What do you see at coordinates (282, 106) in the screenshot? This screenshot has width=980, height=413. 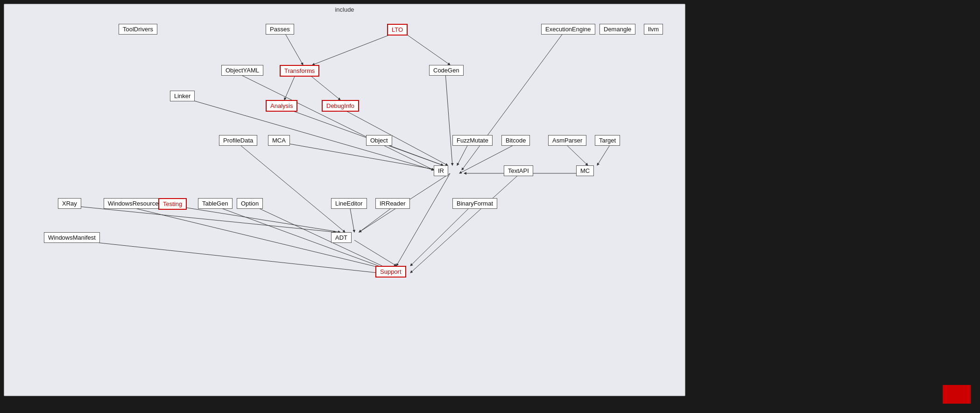 I see `node-Analysis: Analysis` at bounding box center [282, 106].